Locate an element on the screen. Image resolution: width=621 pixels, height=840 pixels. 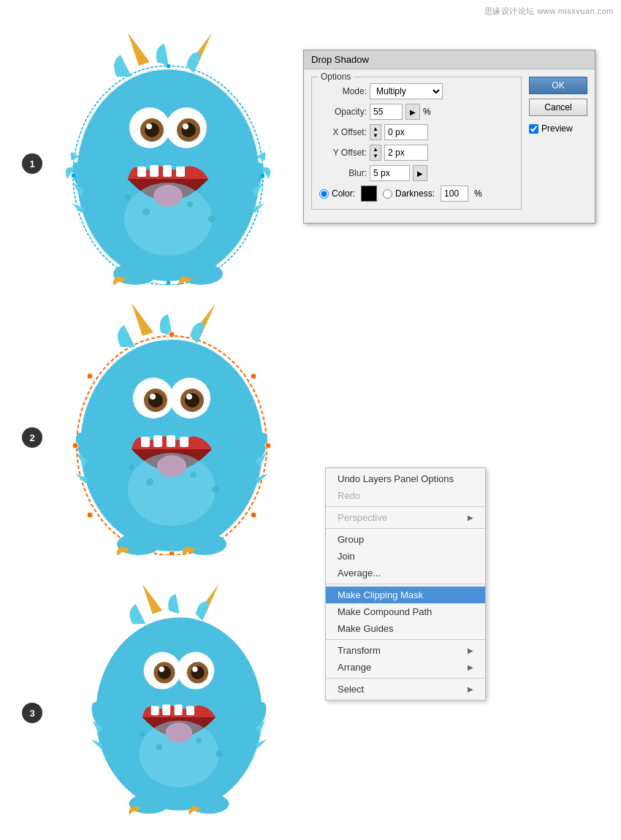
monster-2-svg is located at coordinates (172, 424).